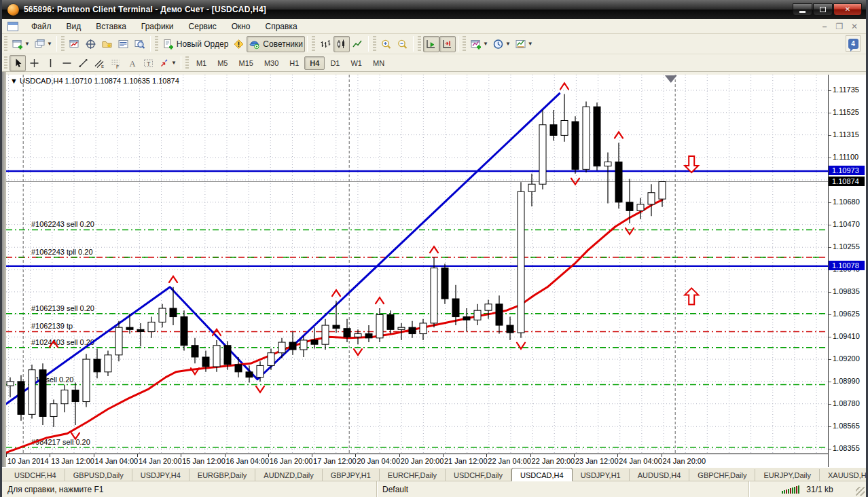  What do you see at coordinates (276, 44) in the screenshot?
I see `experts-button: Советники` at bounding box center [276, 44].